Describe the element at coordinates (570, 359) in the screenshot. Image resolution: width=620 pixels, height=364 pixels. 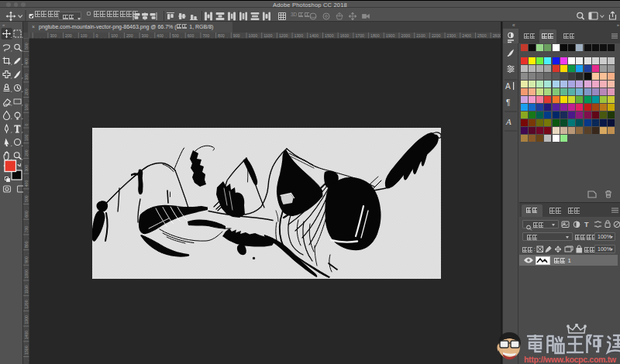
I see `svg-text: http://www.kocpc.com.tw` at that location.